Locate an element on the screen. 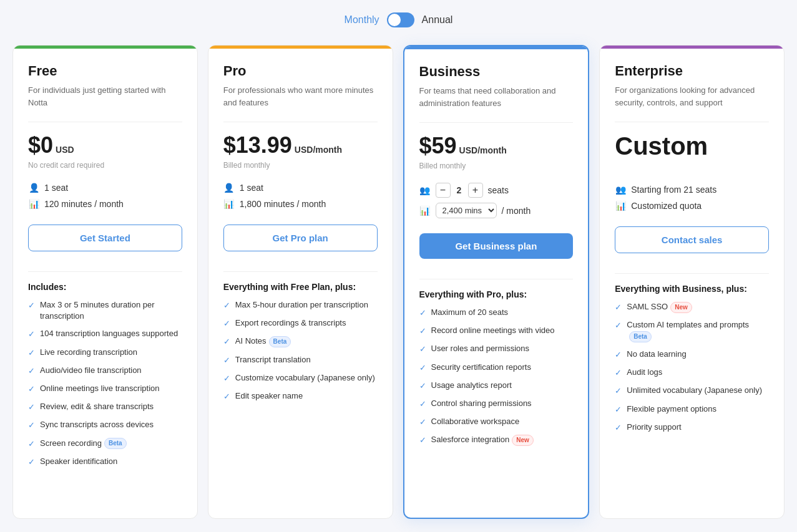 This screenshot has height=532, width=797. feature-text: Export recordings & transcripts is located at coordinates (291, 323).